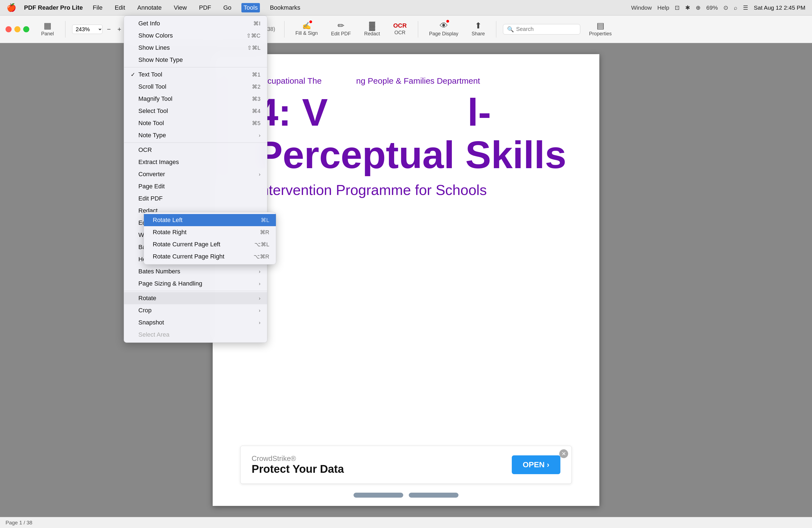 Image resolution: width=812 pixels, height=528 pixels. Describe the element at coordinates (406, 190) in the screenshot. I see `pdf-programme: Intervention Programme for Schools` at that location.